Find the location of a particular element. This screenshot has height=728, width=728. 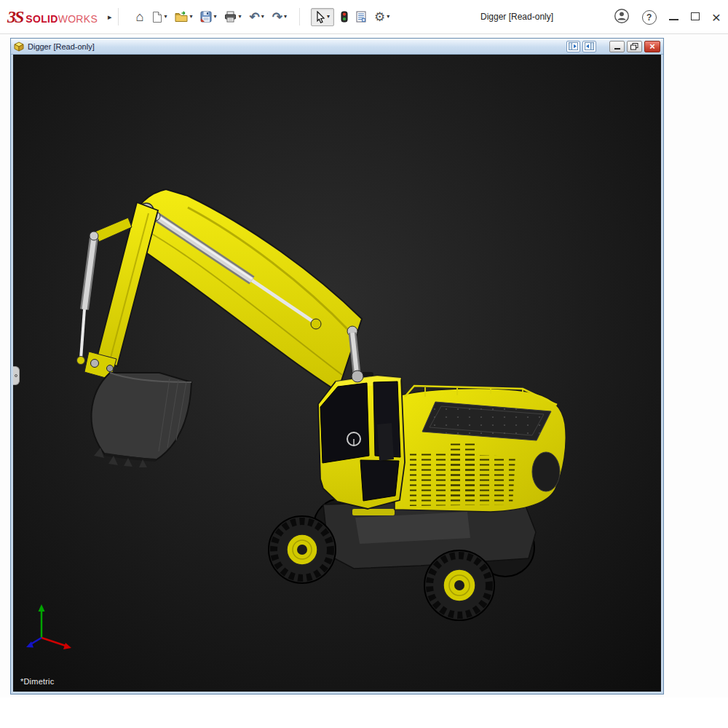

close-button: × is located at coordinates (716, 17).